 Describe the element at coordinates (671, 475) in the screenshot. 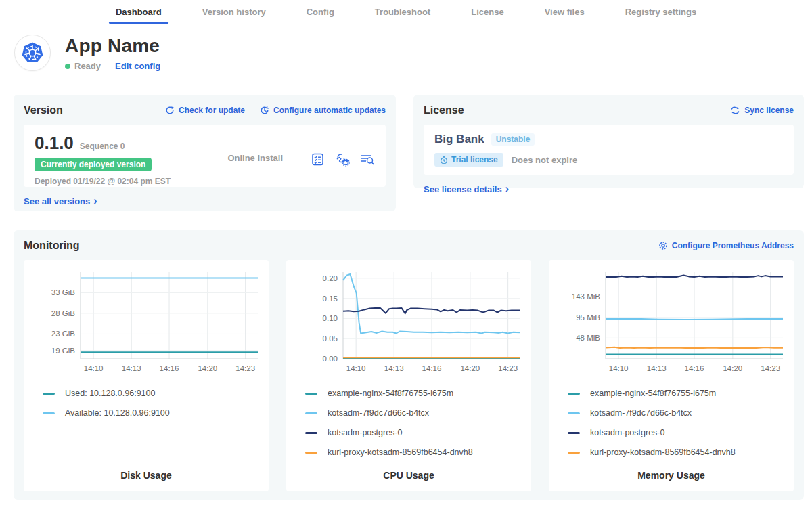

I see `memory-usage-title: Memory Usage` at that location.